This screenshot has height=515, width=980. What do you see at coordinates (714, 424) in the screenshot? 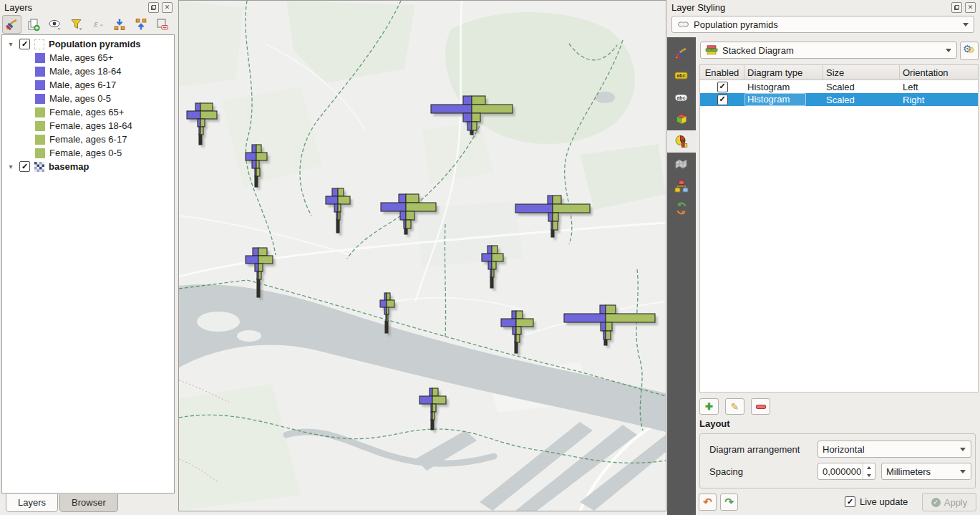
I see `layout-section-heading: Layout` at bounding box center [714, 424].